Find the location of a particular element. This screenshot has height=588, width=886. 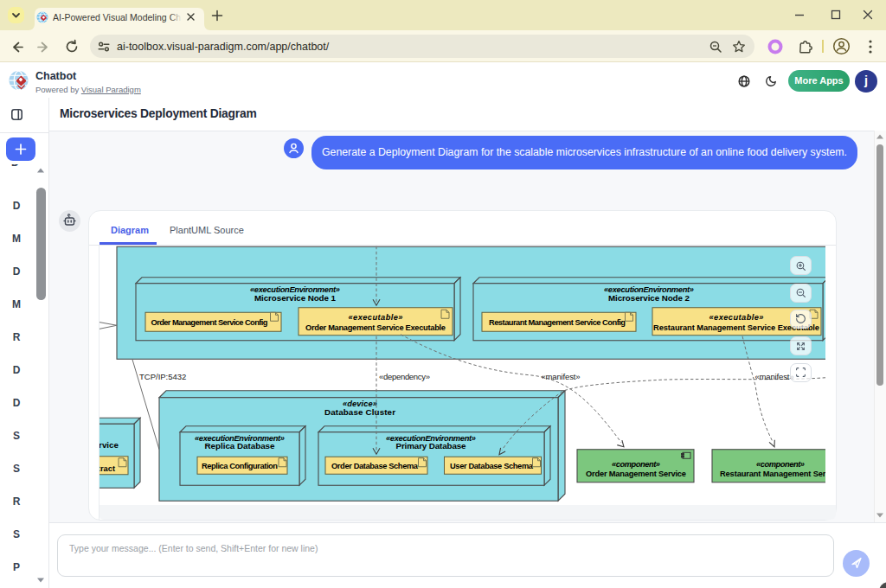

svg-text:Order Management Service Execu: Order Management Service Executable is located at coordinates (376, 328).